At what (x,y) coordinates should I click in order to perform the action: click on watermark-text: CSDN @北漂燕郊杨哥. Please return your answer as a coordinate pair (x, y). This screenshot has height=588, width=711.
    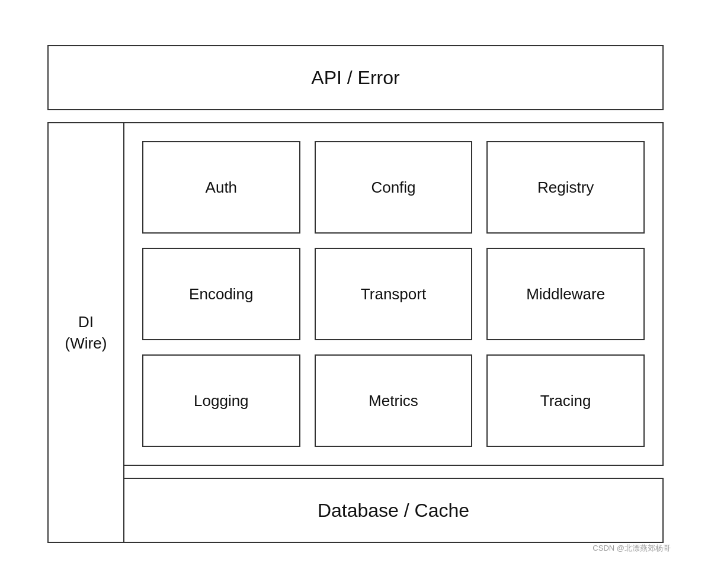
    Looking at the image, I should click on (632, 548).